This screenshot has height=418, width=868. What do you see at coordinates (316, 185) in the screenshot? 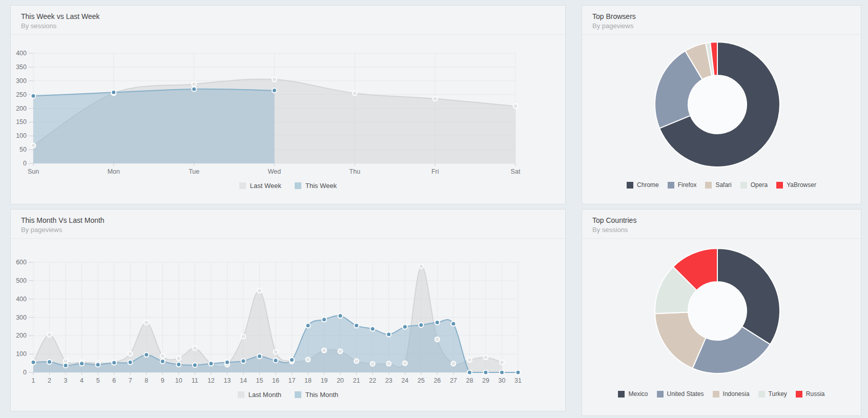
I see `legend-item-this-week: This Week` at bounding box center [316, 185].